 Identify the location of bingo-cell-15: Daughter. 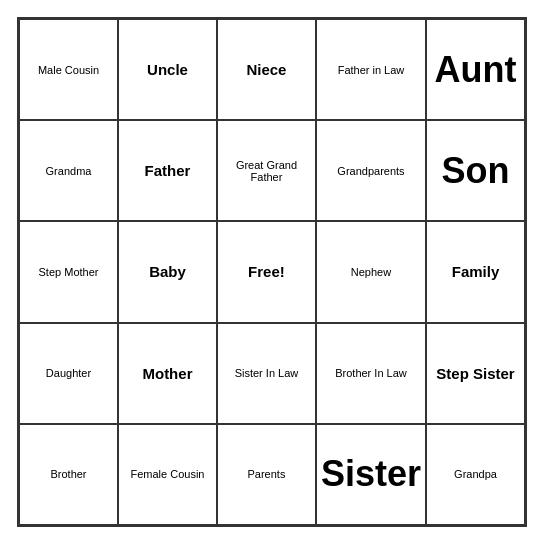
(68, 374).